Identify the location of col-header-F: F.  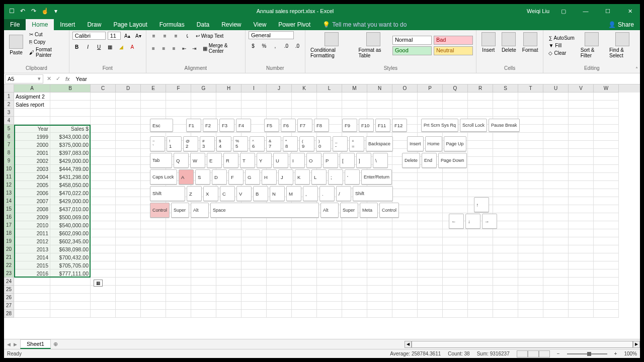
(179, 88).